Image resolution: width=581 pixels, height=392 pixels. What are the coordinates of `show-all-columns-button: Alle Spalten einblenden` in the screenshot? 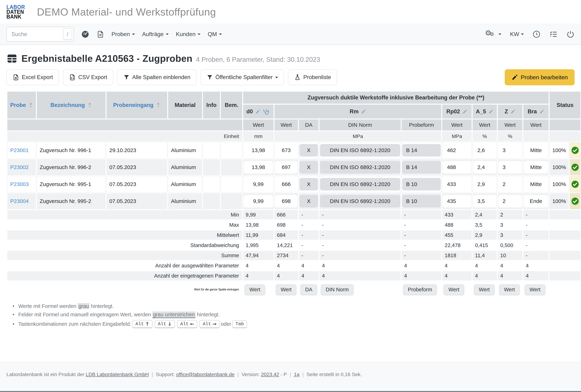 It's located at (157, 77).